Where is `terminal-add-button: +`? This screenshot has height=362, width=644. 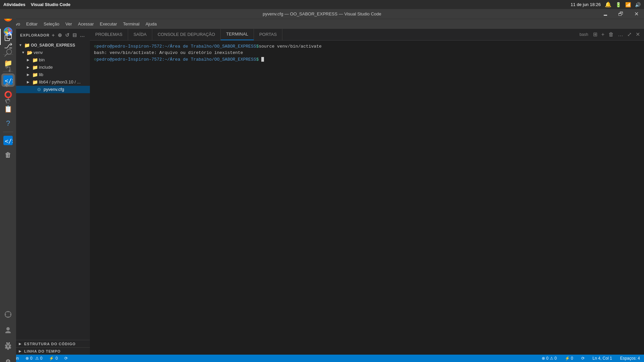 terminal-add-button: + is located at coordinates (603, 35).